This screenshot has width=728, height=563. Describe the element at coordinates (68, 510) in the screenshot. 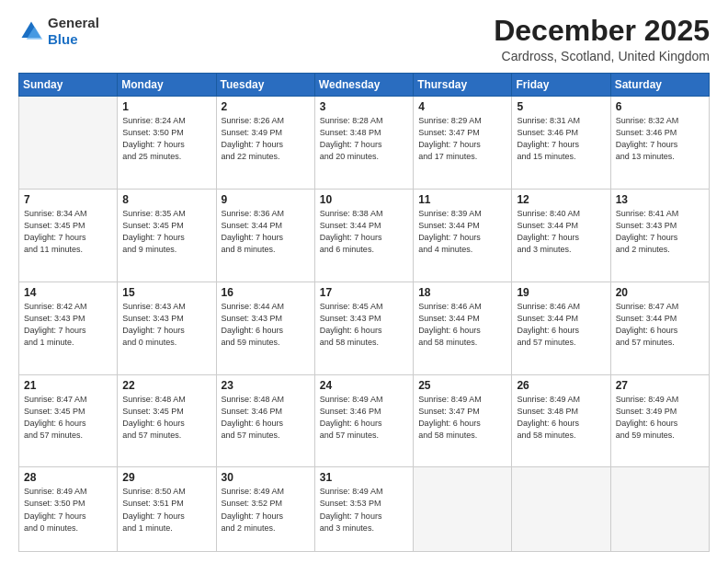

I see `day-info: Sunrise: 8:49 AMSunset: 3:50 PMDaylight:…` at that location.